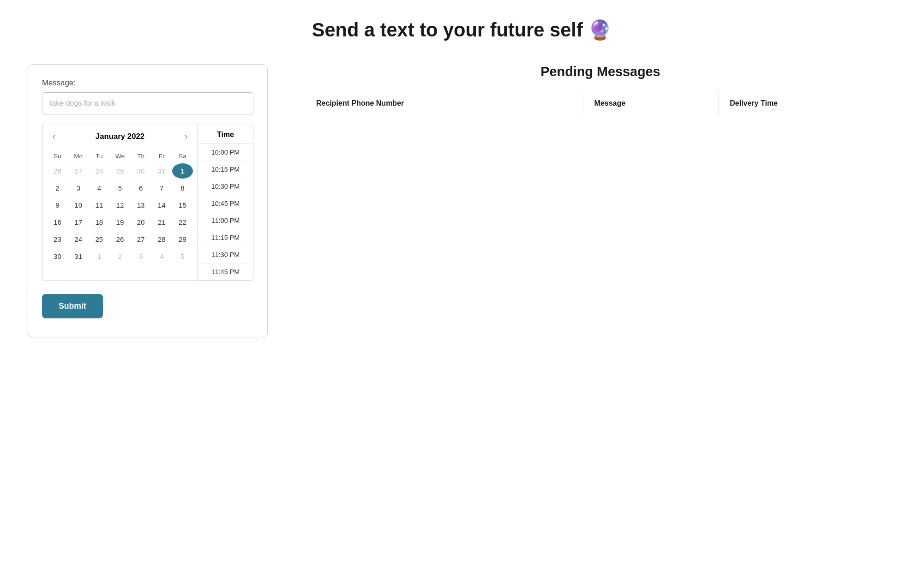 This screenshot has width=924, height=586. I want to click on page-title: Send a text to your future self 🔮, so click(462, 30).